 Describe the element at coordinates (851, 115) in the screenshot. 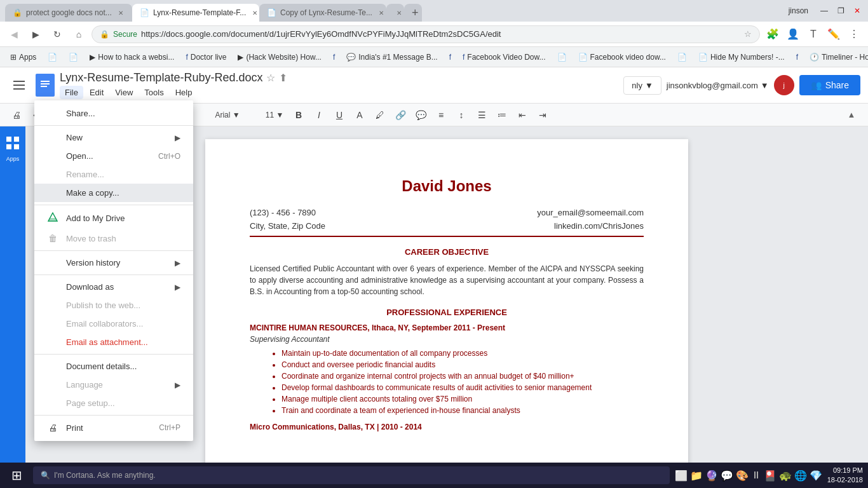

I see `toolbar-collapse-button: ▲` at that location.